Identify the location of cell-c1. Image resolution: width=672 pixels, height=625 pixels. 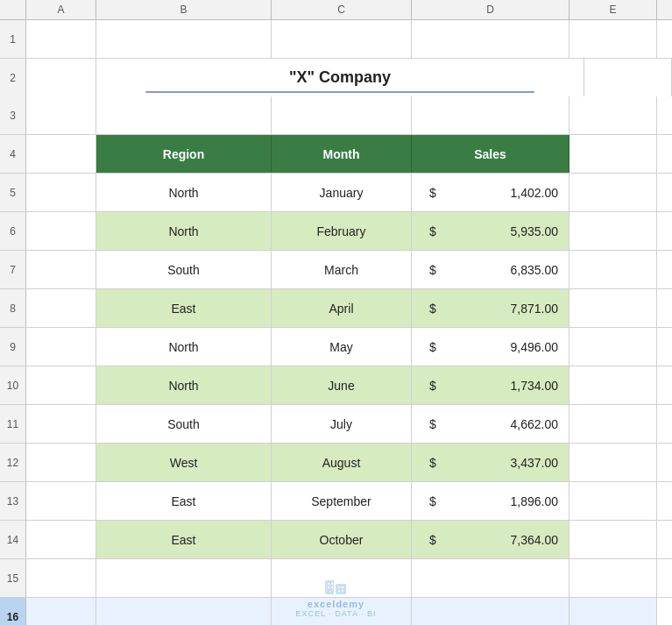
(342, 39).